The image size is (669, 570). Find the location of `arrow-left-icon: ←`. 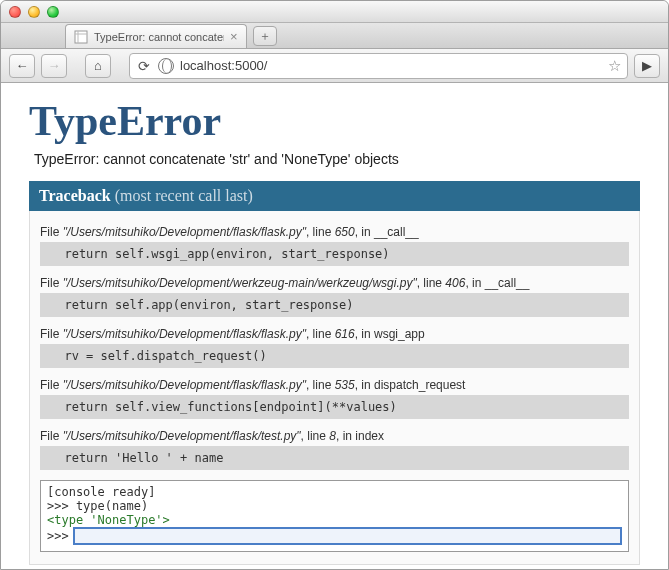

arrow-left-icon: ← is located at coordinates (22, 66).